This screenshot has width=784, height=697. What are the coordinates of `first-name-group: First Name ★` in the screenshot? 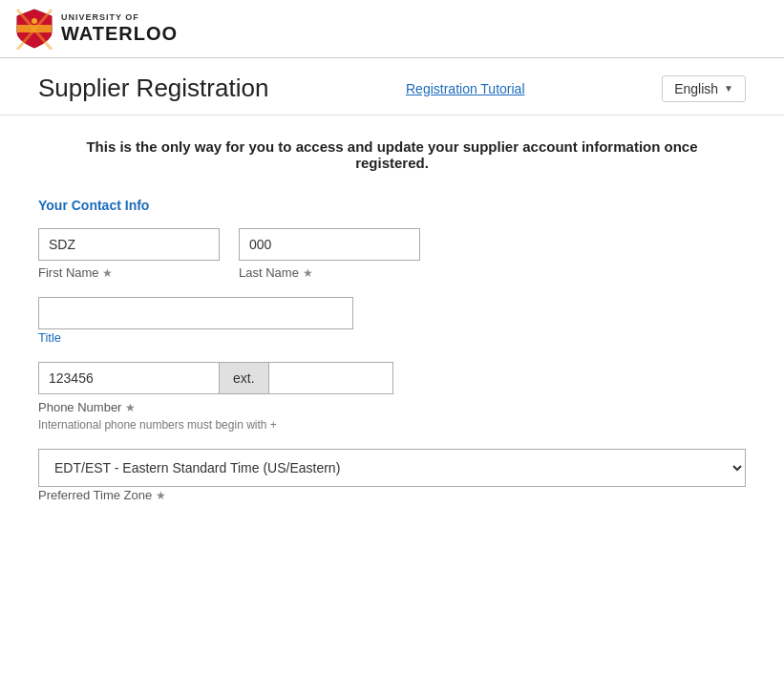 It's located at (129, 254).